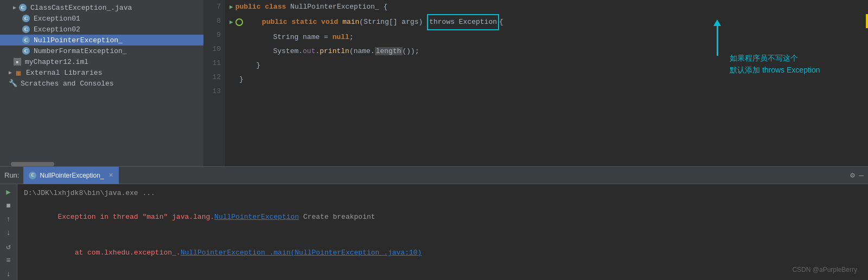  Describe the element at coordinates (216, 92) in the screenshot. I see `line-num-13: 13` at that location.